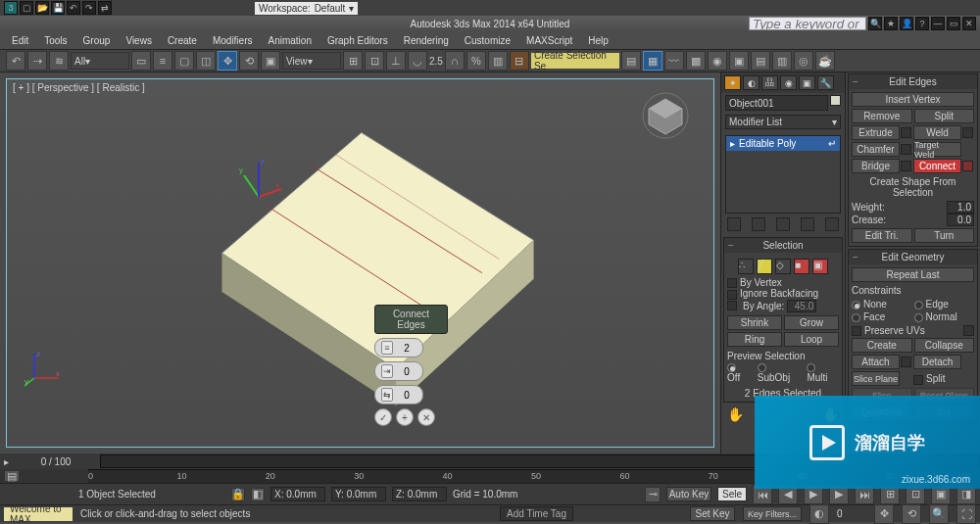 The width and height of the screenshot is (980, 524). What do you see at coordinates (312, 61) in the screenshot?
I see `refcoord-dropdown: View▾` at bounding box center [312, 61].